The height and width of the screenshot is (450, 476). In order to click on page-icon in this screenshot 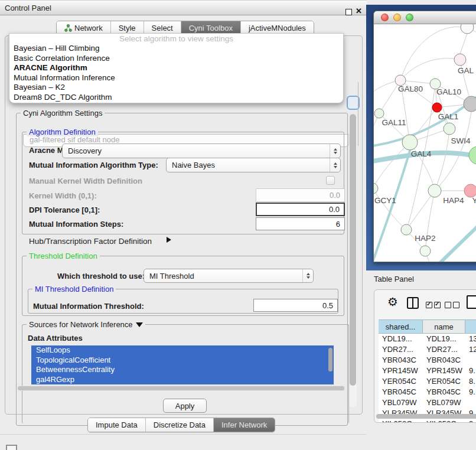, I will do `click(471, 302)`.